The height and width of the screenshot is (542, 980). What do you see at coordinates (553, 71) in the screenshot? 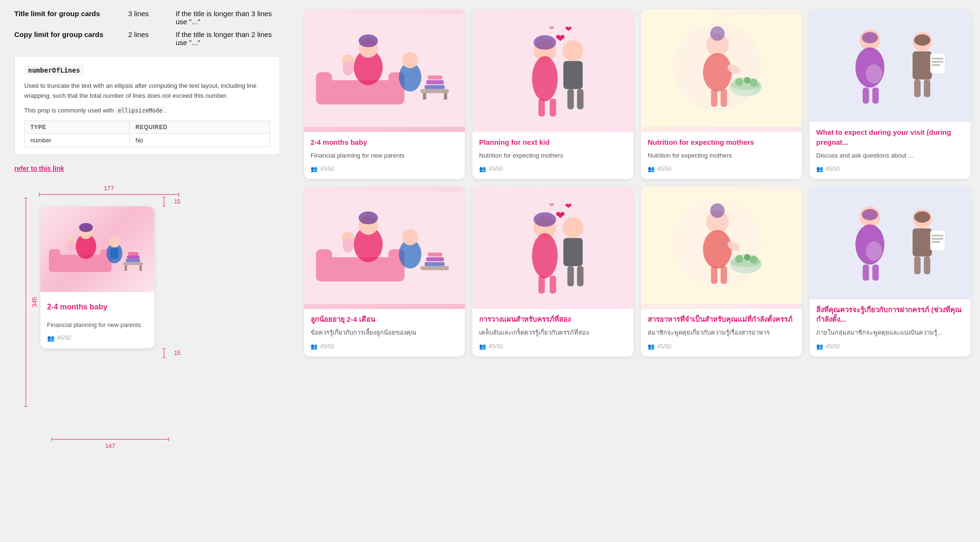
I see `card-image: ❤ ❤ ❤` at bounding box center [553, 71].